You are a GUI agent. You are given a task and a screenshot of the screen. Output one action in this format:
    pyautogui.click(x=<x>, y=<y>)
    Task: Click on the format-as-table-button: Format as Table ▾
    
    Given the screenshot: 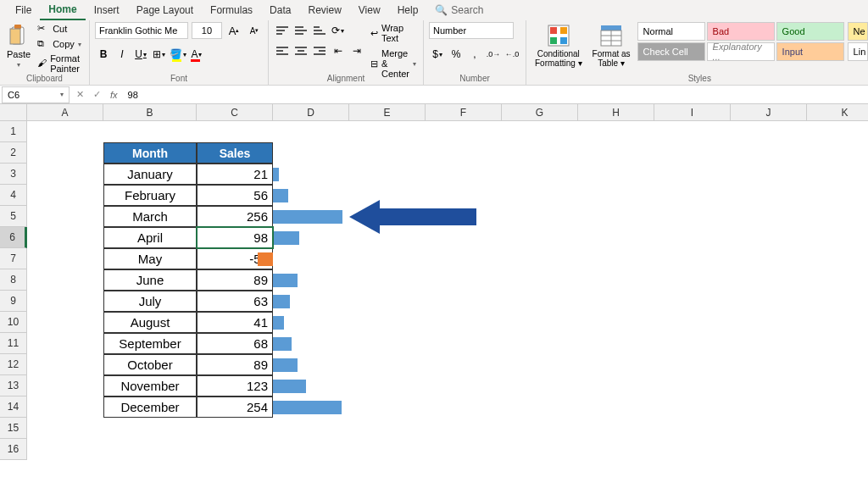 What is the action you would take?
    pyautogui.click(x=612, y=46)
    